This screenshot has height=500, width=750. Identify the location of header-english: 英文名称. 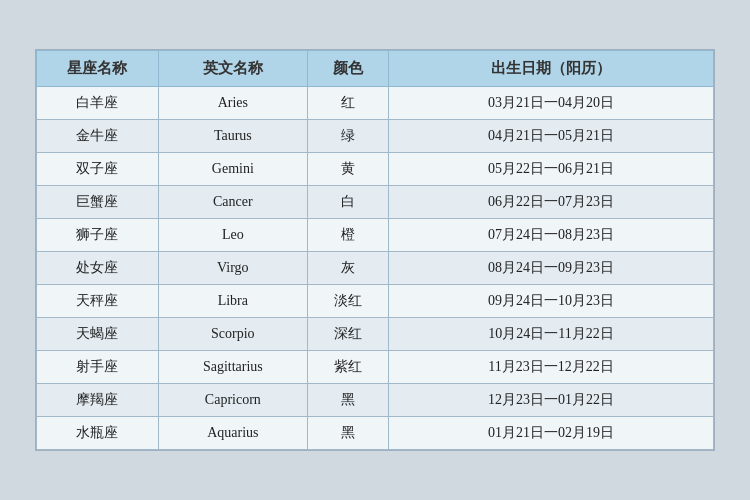
(232, 69).